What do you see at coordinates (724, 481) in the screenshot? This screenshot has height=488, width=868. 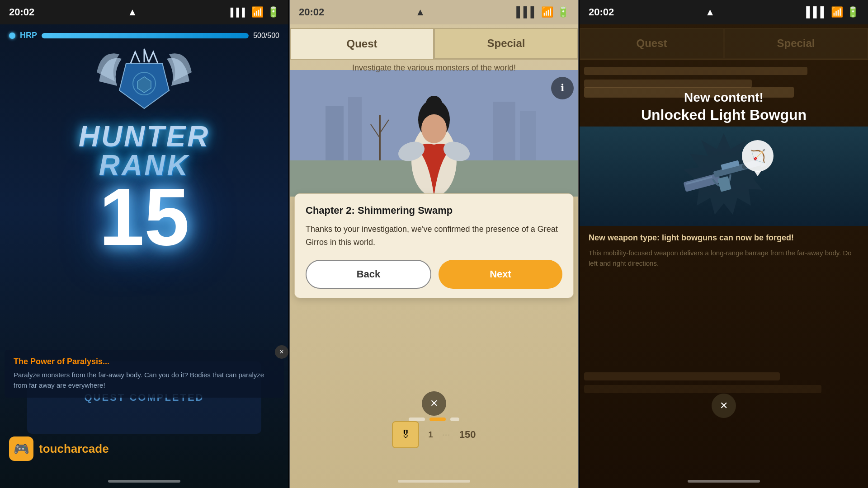 I see `home-indicator-p3` at bounding box center [724, 481].